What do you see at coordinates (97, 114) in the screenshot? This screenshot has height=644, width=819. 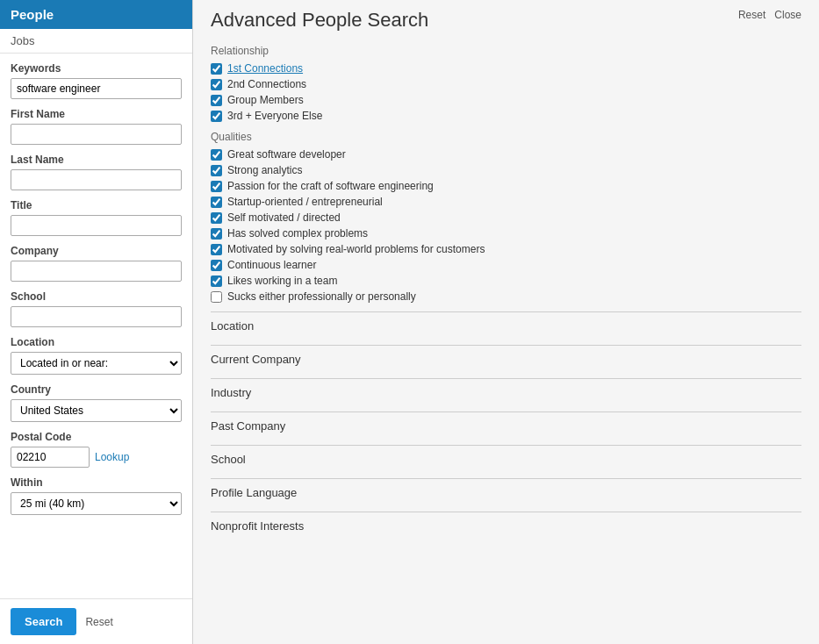 I see `first-name-label: First Name` at bounding box center [97, 114].